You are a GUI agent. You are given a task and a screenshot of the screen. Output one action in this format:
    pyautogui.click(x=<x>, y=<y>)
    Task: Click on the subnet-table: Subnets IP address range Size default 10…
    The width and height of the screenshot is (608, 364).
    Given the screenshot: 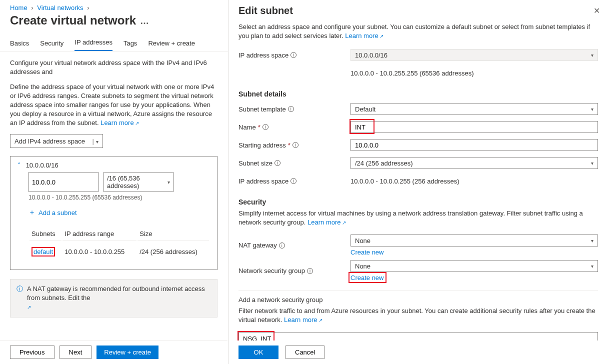 What is the action you would take?
    pyautogui.click(x=119, y=244)
    